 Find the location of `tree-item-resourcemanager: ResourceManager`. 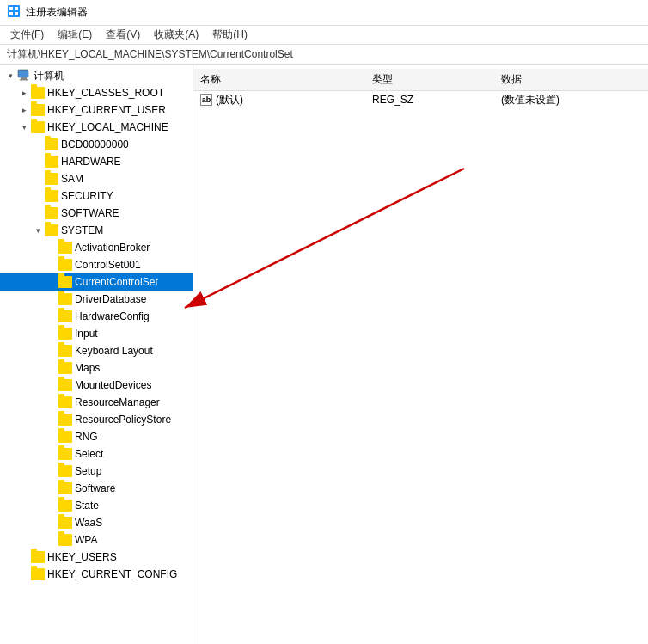

tree-item-resourcemanager: ResourceManager is located at coordinates (96, 402).